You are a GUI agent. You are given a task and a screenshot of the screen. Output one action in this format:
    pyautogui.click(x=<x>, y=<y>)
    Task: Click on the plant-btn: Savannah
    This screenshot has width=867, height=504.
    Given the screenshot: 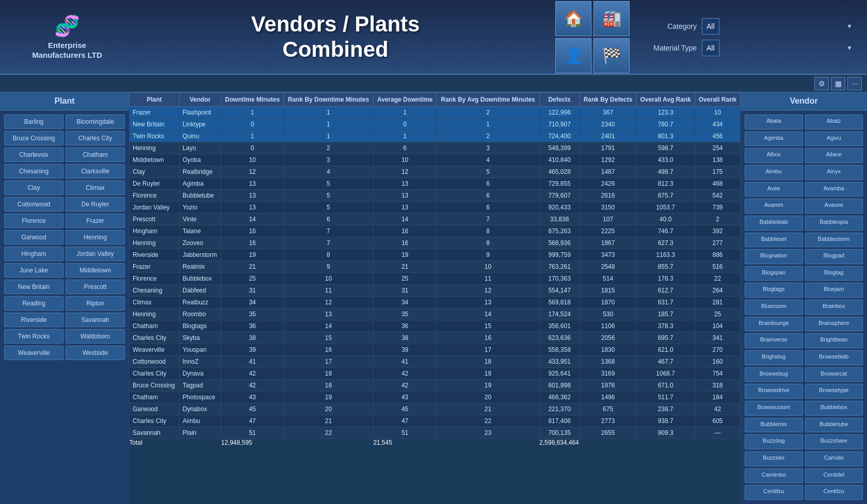 What is the action you would take?
    pyautogui.click(x=95, y=320)
    